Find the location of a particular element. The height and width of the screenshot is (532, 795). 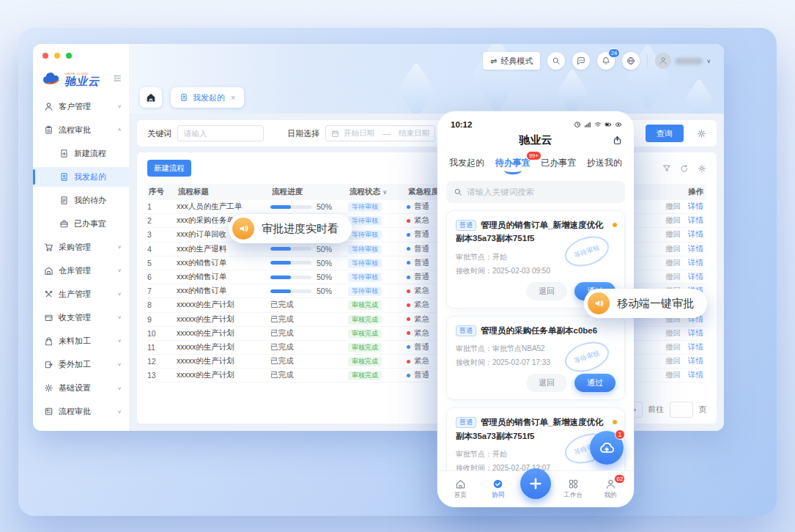

nav-item: 首页 is located at coordinates (461, 489).